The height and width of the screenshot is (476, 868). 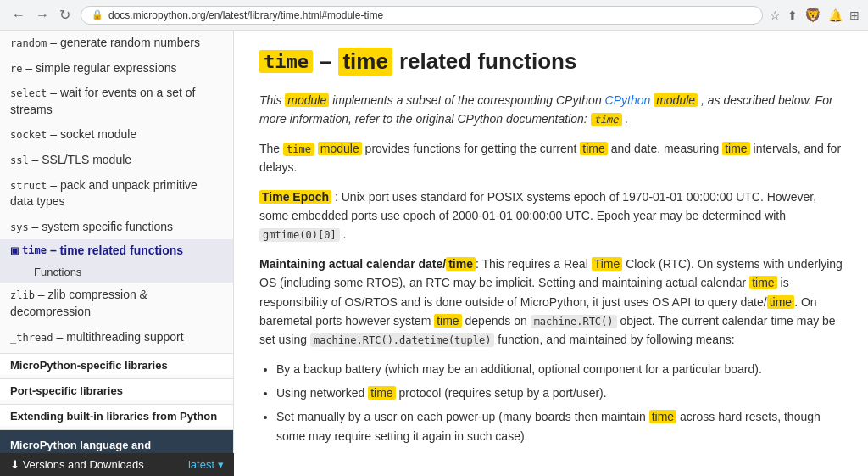 I want to click on para1-the: The, so click(x=271, y=148).